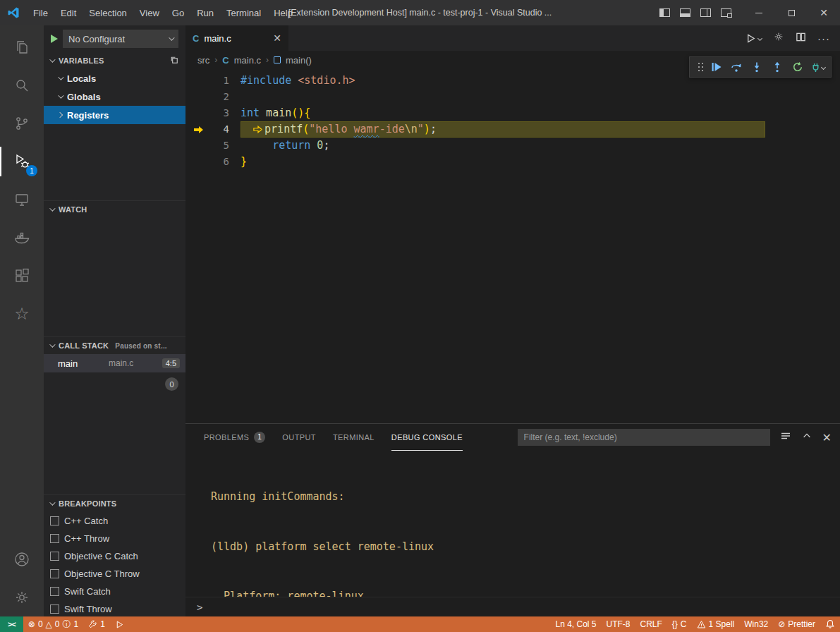  I want to click on split-editor-icon, so click(801, 38).